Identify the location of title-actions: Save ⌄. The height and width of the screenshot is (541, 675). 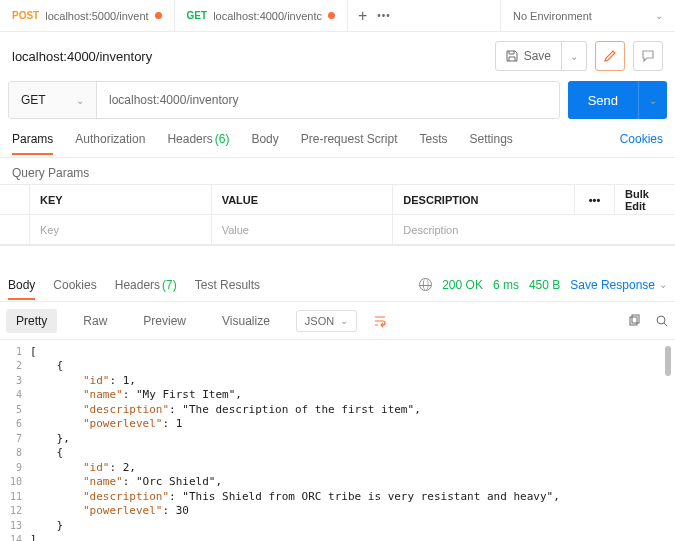
(579, 56).